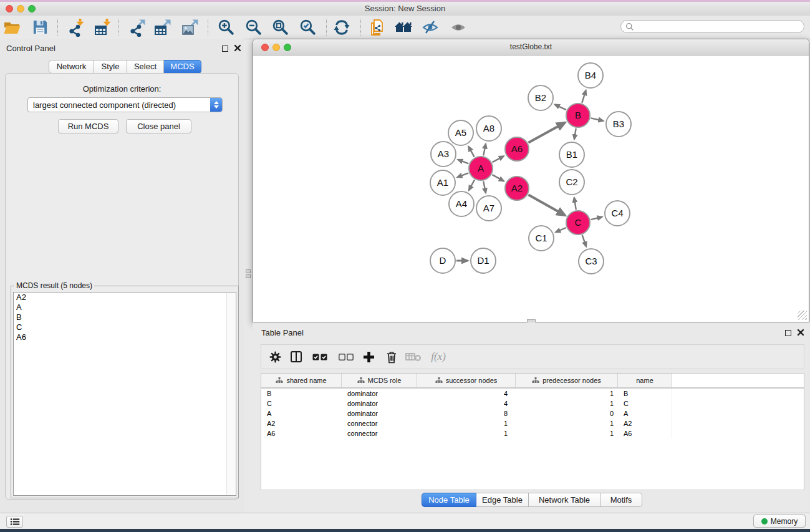 The height and width of the screenshot is (532, 810). Describe the element at coordinates (302, 404) in the screenshot. I see `cell-shared-name: C` at that location.